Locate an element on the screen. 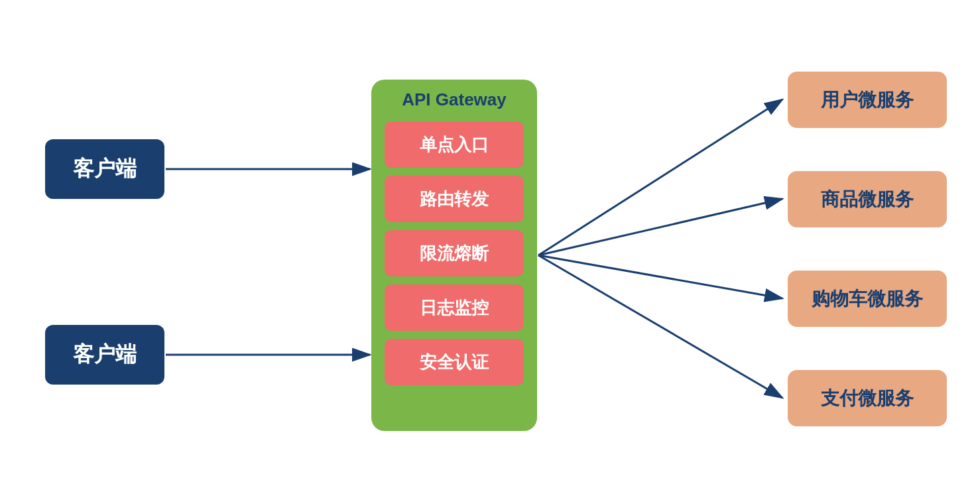  micro-user-label: 用户微服务 is located at coordinates (867, 100).